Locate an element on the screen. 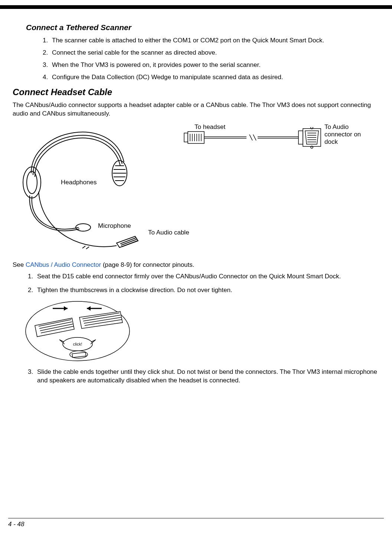  connector-click-icon: click! is located at coordinates (78, 331).